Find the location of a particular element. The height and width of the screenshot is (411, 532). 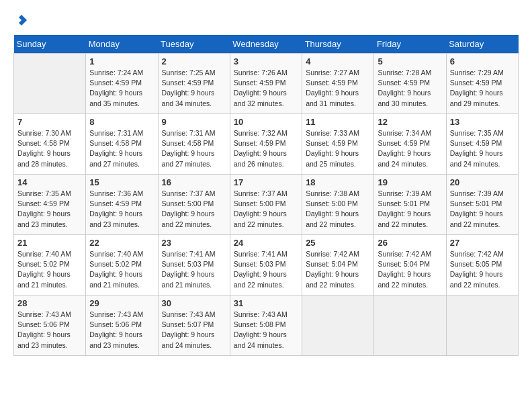

calendar-cell: 20Sunrise: 7:39 AM Sunset: 5:01 PM Dayli… is located at coordinates (482, 205).